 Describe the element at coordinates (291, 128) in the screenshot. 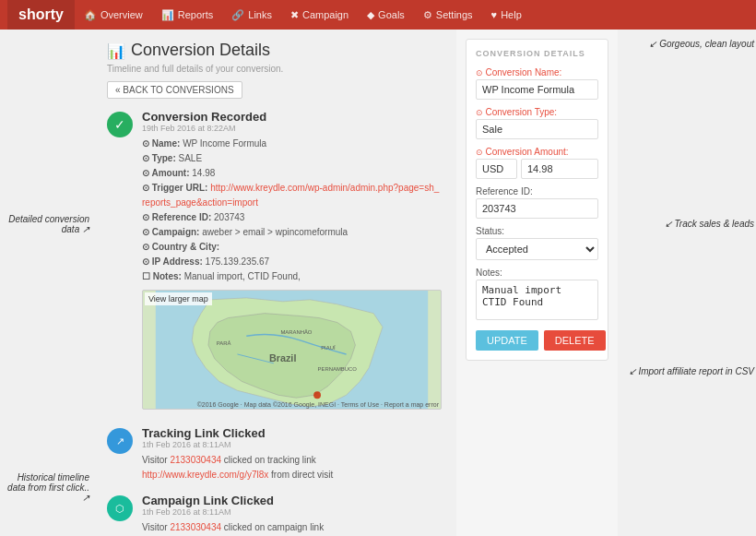

I see `conversion-date: 19th Feb 2016 at 8:22AM` at that location.